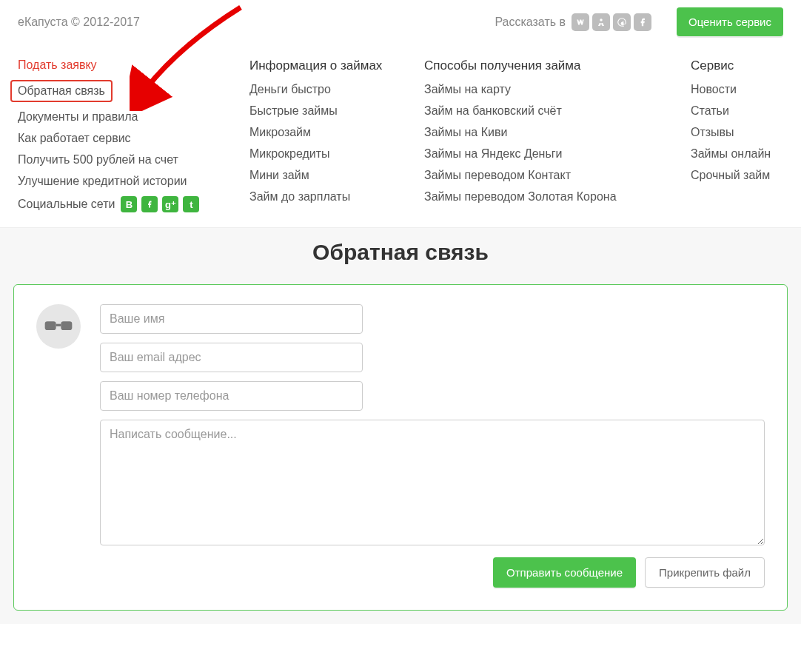  Describe the element at coordinates (622, 22) in the screenshot. I see `at-icon` at that location.